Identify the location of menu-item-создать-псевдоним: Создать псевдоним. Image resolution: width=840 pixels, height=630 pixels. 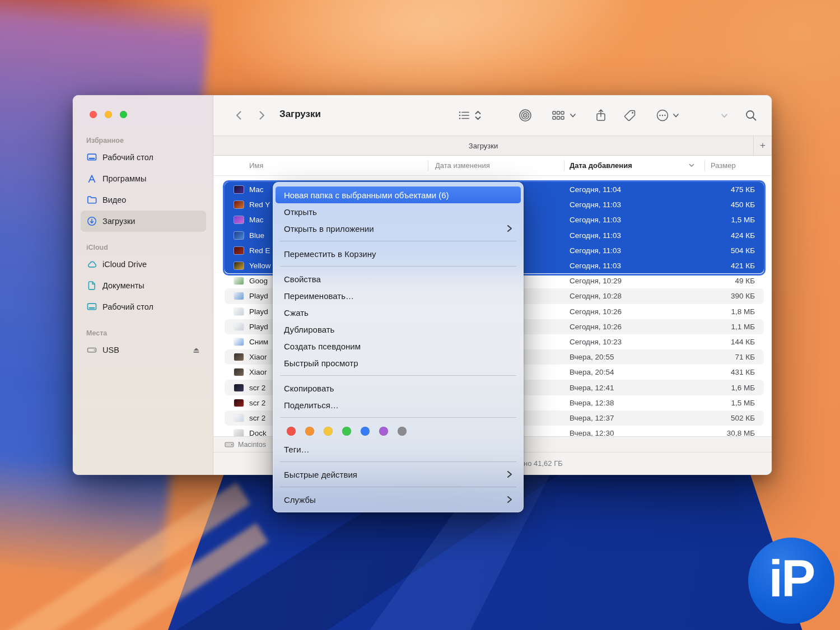
(398, 346).